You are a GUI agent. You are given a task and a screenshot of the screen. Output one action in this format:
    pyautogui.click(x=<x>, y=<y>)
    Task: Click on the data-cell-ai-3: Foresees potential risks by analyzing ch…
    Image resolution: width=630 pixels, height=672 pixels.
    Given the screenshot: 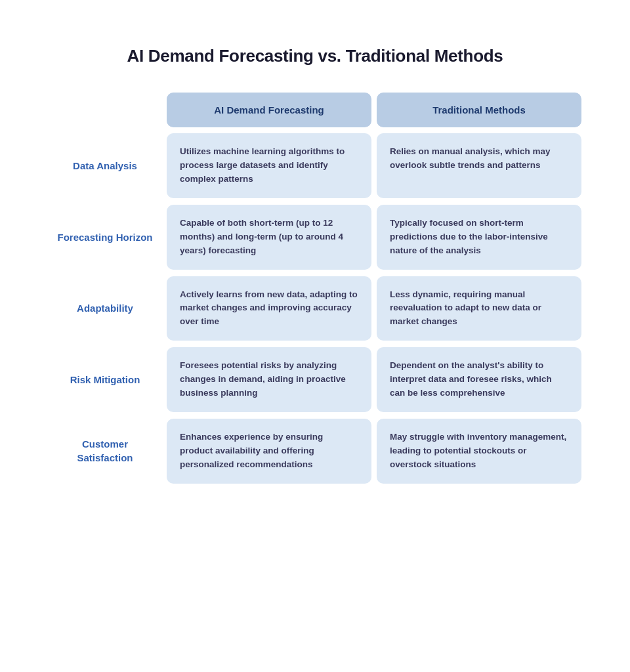 What is the action you would take?
    pyautogui.click(x=269, y=379)
    